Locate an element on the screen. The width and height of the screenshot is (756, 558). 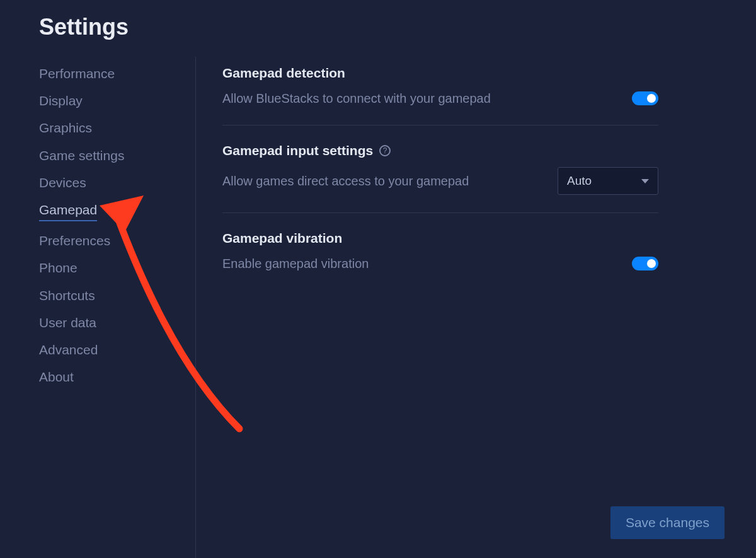
save-changes-button: Save changes is located at coordinates (668, 523).